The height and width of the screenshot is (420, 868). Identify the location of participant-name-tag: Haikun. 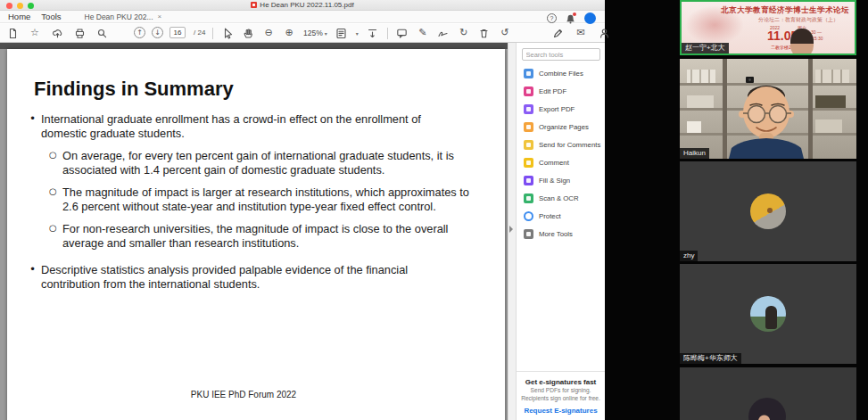
(694, 153).